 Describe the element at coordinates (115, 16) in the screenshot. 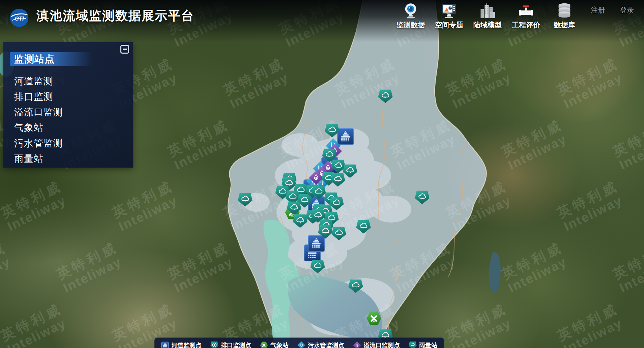

I see `page-title: 滇池流域监测数据展示平台` at that location.